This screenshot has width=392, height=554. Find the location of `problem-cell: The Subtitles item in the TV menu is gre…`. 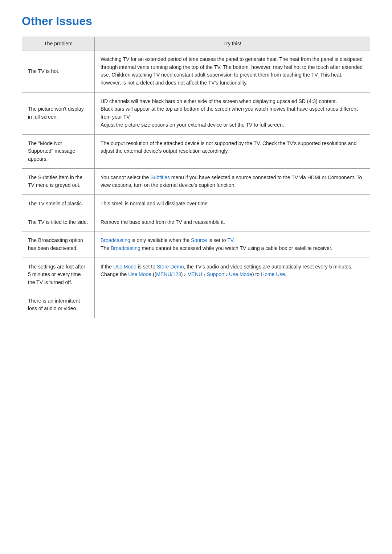

problem-cell: The Subtitles item in the TV menu is gre… is located at coordinates (58, 181).